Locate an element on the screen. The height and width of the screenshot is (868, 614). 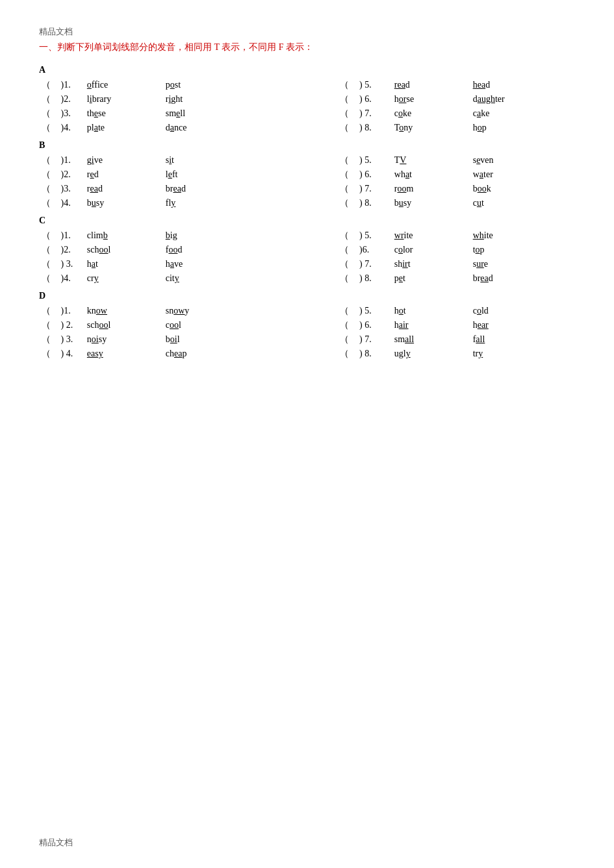
table-row: （ ) 4. easy cheap （ ) 8. ugly try is located at coordinates (307, 354).